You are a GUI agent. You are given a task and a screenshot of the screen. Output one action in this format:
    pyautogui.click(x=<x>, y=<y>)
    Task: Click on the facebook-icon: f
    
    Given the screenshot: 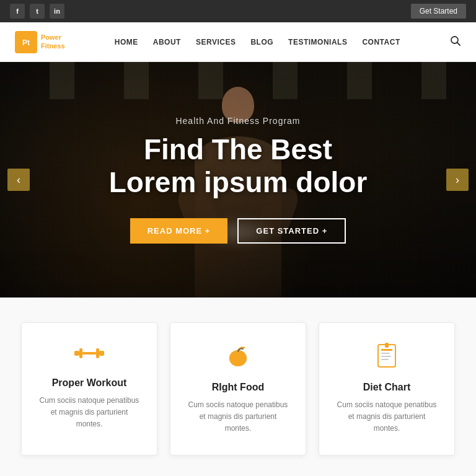 What is the action you would take?
    pyautogui.click(x=17, y=11)
    